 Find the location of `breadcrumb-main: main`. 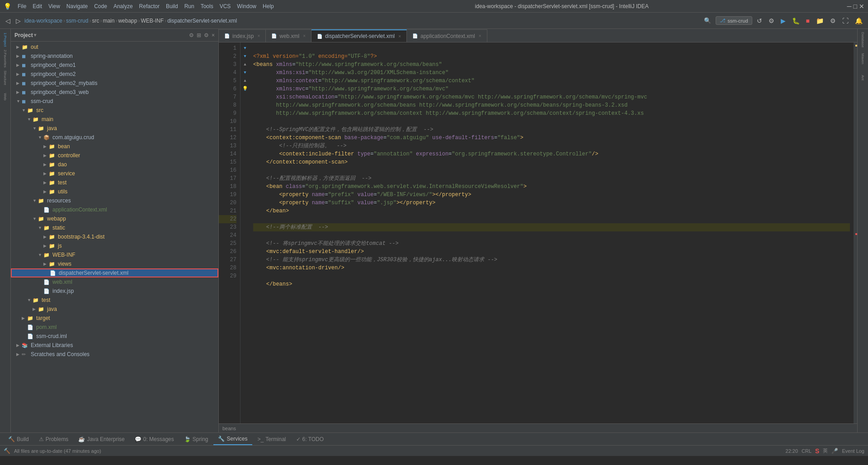

breadcrumb-main: main is located at coordinates (108, 21).